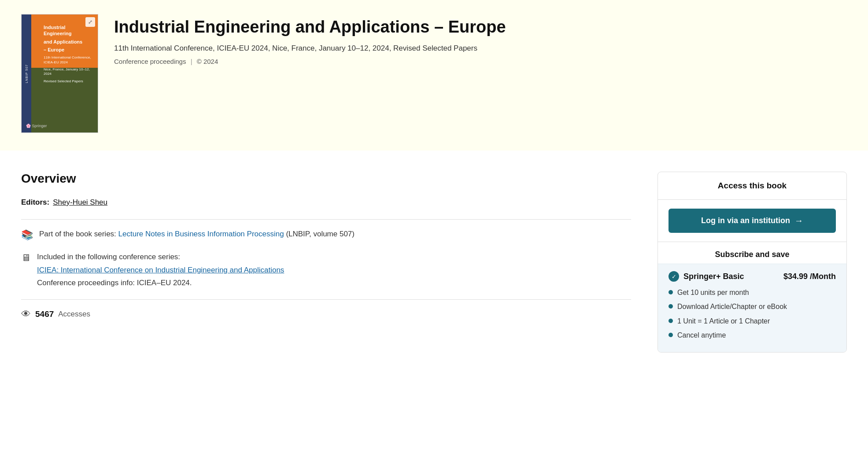 The image size is (868, 474). What do you see at coordinates (752, 262) in the screenshot?
I see `access-box: Access this book Log in via an instituti…` at bounding box center [752, 262].